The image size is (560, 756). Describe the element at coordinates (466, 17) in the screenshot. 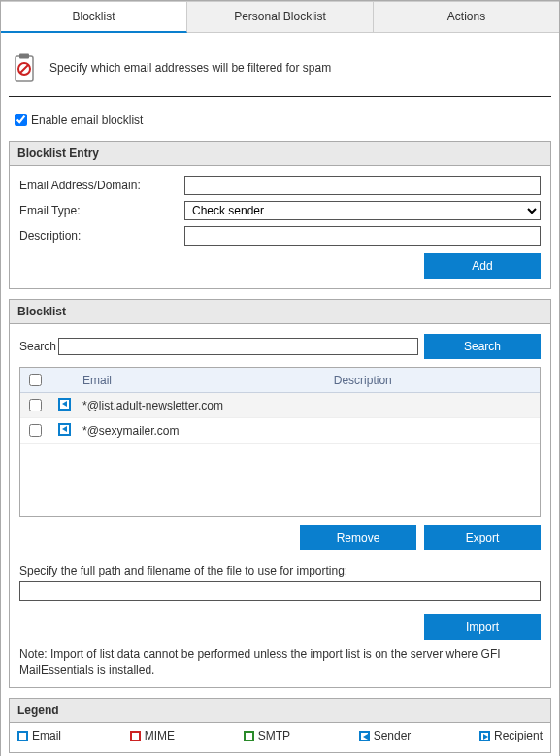

I see `tab-actions: Actions` at that location.